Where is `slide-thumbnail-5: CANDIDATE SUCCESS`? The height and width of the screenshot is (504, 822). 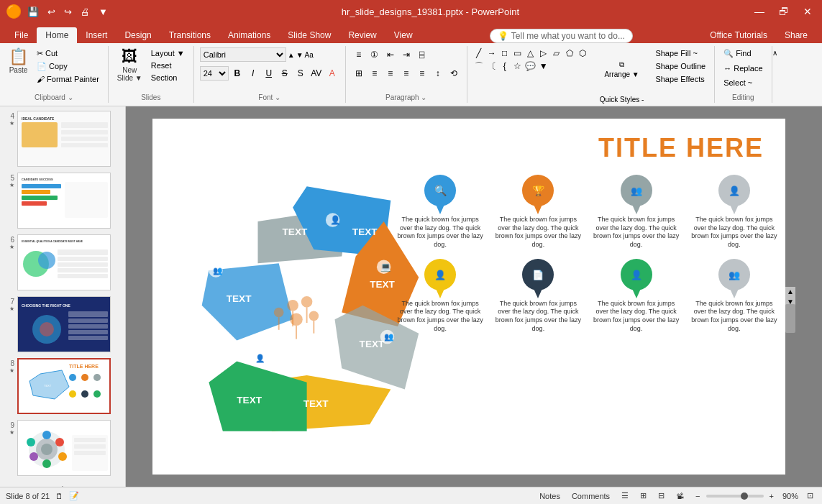 slide-thumbnail-5: CANDIDATE SUCCESS is located at coordinates (64, 201).